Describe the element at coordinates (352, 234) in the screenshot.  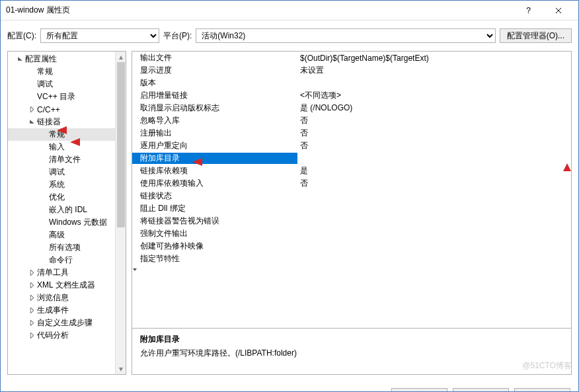
I see `property-row: 强制文件输出` at that location.